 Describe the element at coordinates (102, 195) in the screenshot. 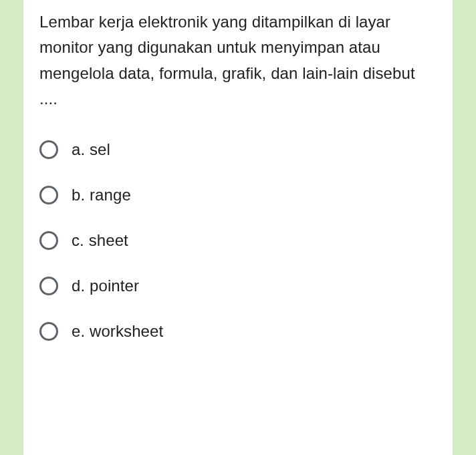

I see `option-label: b. range` at that location.